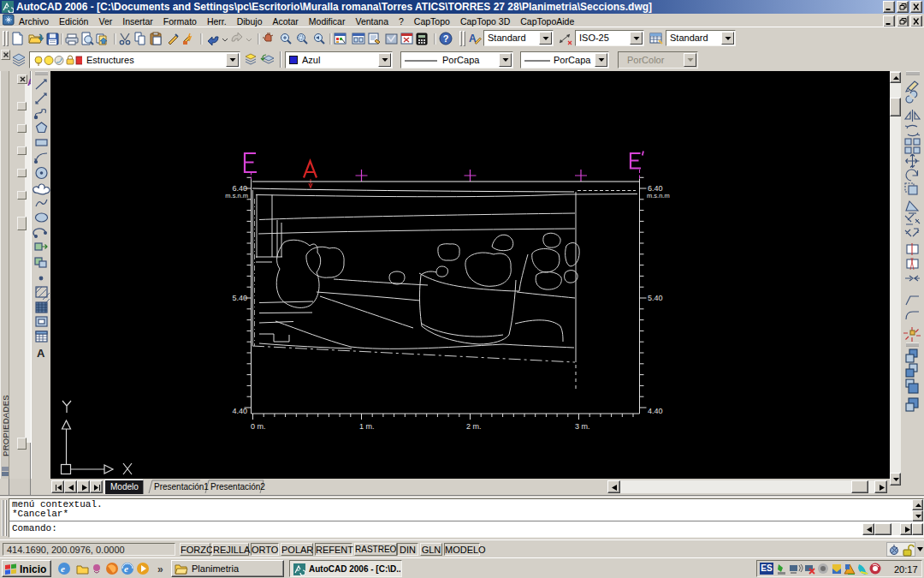 The height and width of the screenshot is (578, 924). Describe the element at coordinates (583, 426) in the screenshot. I see `svg-text: 3 m.` at that location.